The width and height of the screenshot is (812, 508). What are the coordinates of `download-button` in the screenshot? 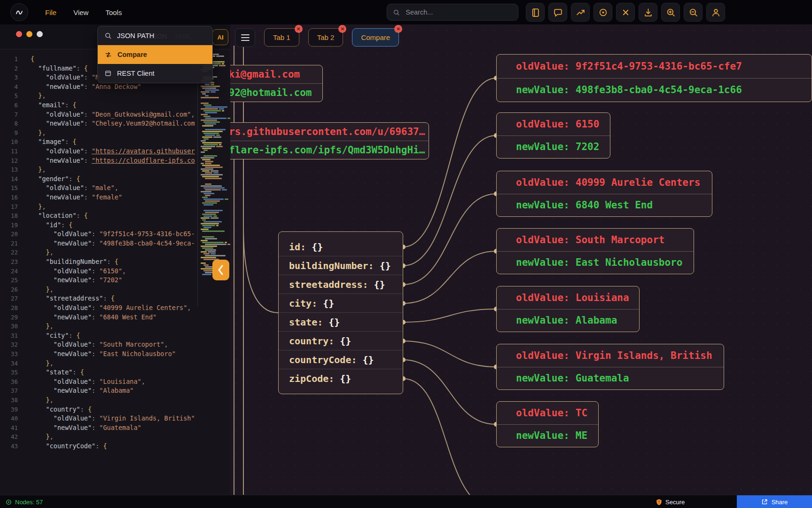 It's located at (648, 12).